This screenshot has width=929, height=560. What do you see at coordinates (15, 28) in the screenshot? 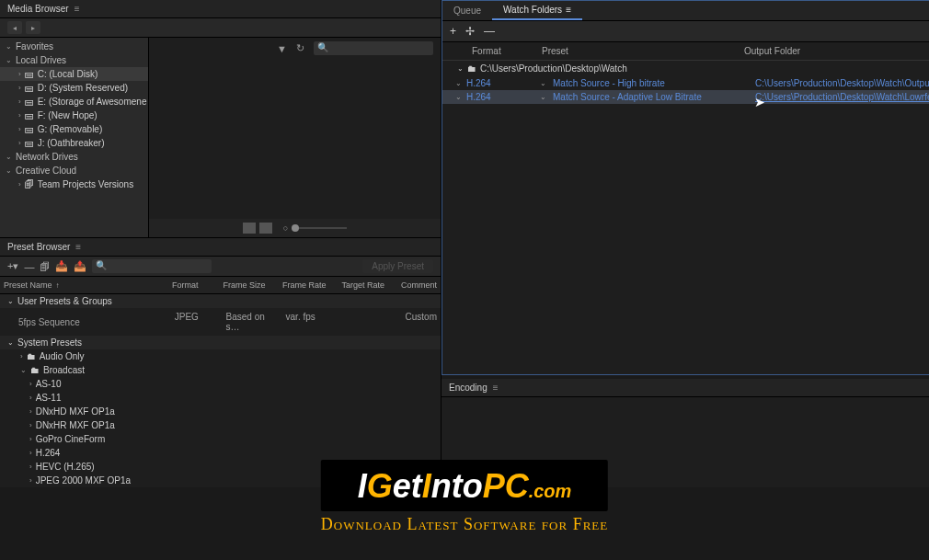
I see `nav-back-button: ◂` at bounding box center [15, 28].